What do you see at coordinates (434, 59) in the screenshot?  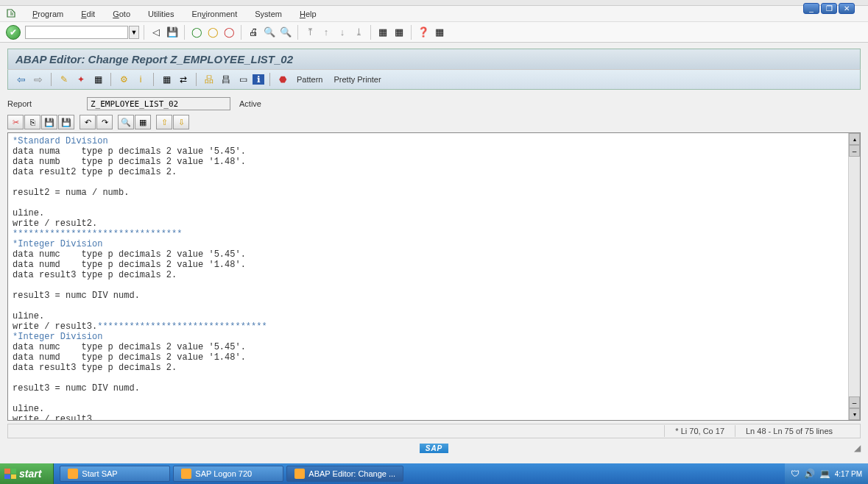 I see `page-title: ABAP Editor: Change Report Z_EMPLOYEE_LI…` at bounding box center [434, 59].